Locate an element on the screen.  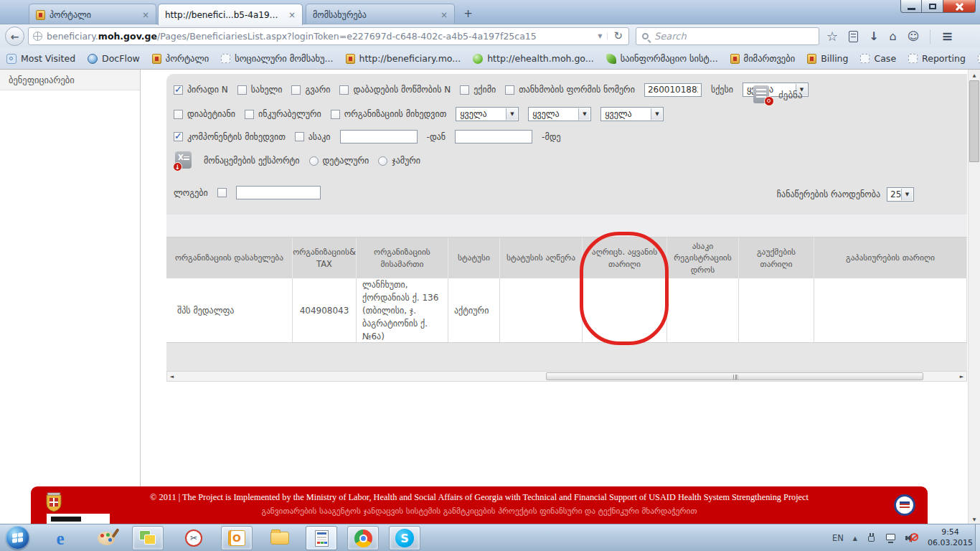
window-controls is located at coordinates (938, 6).